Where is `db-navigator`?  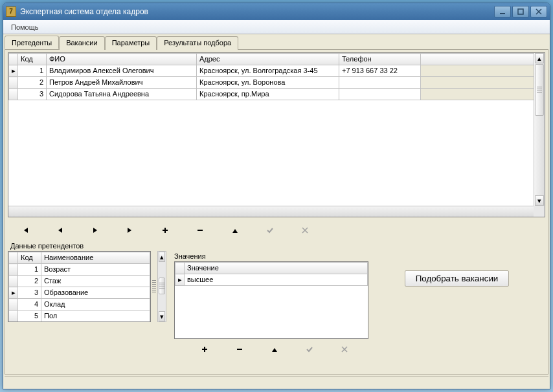
db-navigator is located at coordinates (276, 230).